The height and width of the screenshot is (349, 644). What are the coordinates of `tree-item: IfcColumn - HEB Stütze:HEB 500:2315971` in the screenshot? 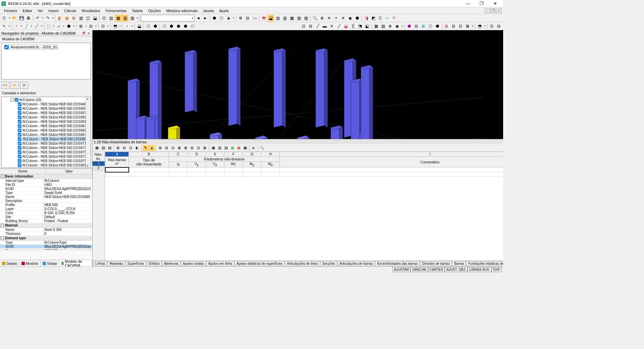 It's located at (46, 144).